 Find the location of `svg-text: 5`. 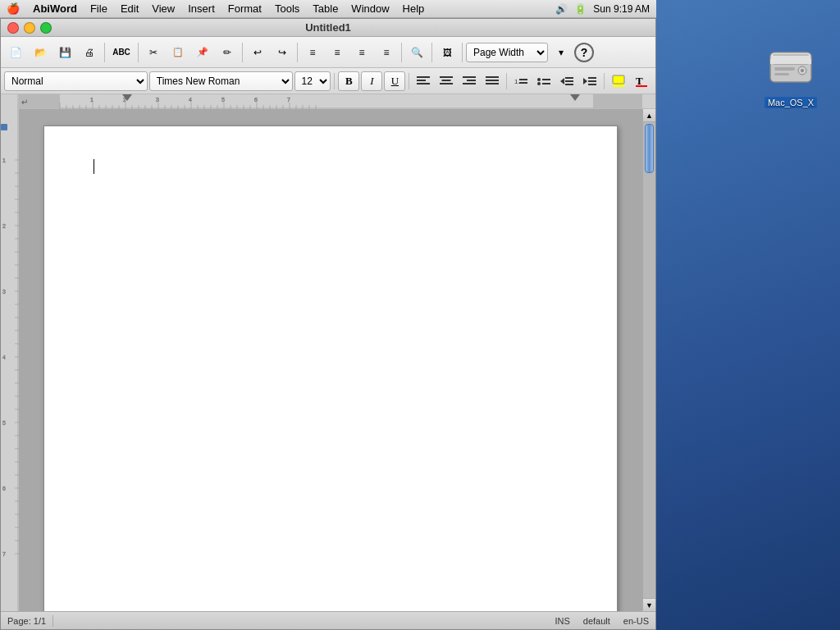

svg-text: 5 is located at coordinates (4, 423).